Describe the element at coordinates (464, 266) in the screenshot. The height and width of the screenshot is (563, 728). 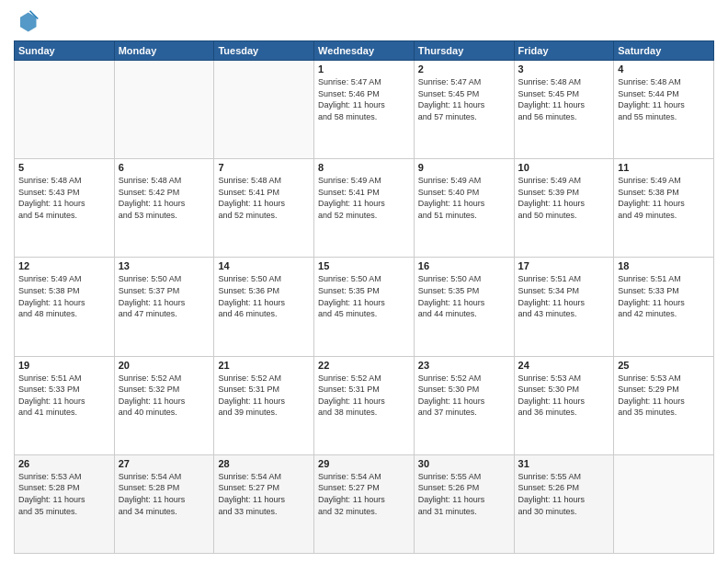
I see `day-number: 16` at that location.